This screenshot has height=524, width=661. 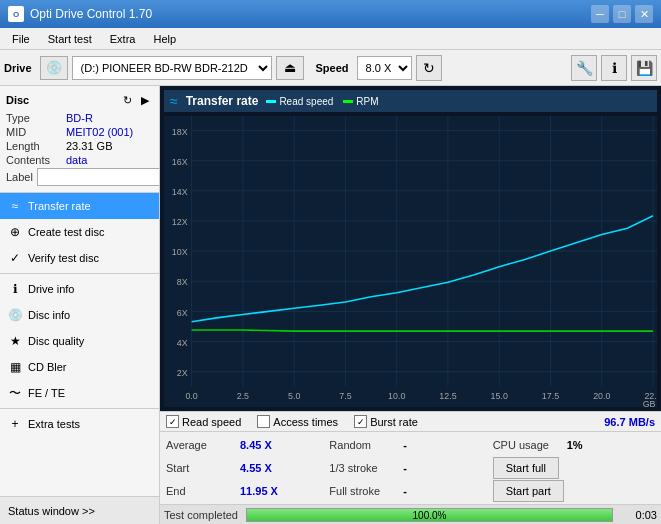 What do you see at coordinates (306, 102) in the screenshot?
I see `legend-read-speed-label: Read speed` at bounding box center [306, 102].